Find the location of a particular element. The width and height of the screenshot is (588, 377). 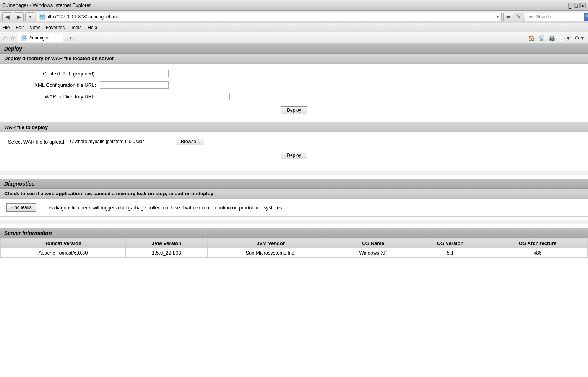

menu-file: File is located at coordinates (6, 28).